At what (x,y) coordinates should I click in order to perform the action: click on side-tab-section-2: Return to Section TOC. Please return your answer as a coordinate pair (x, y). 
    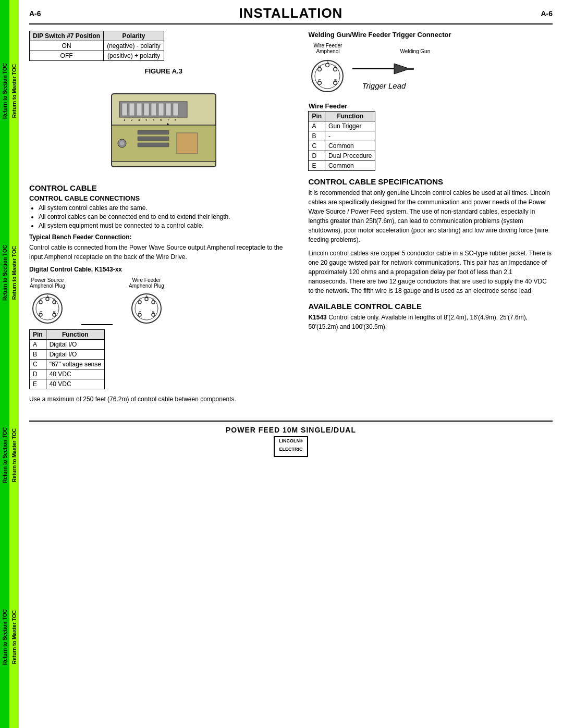
    Looking at the image, I should click on (5, 273).